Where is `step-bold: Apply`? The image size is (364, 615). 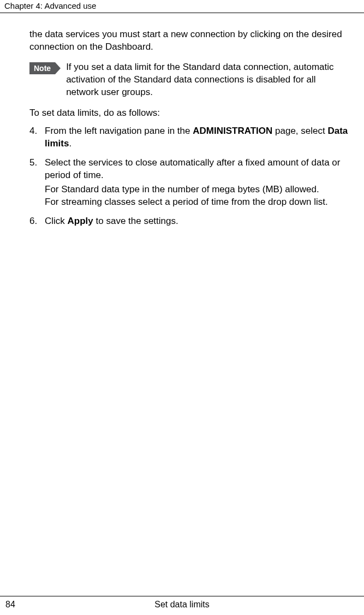 step-bold: Apply is located at coordinates (81, 221).